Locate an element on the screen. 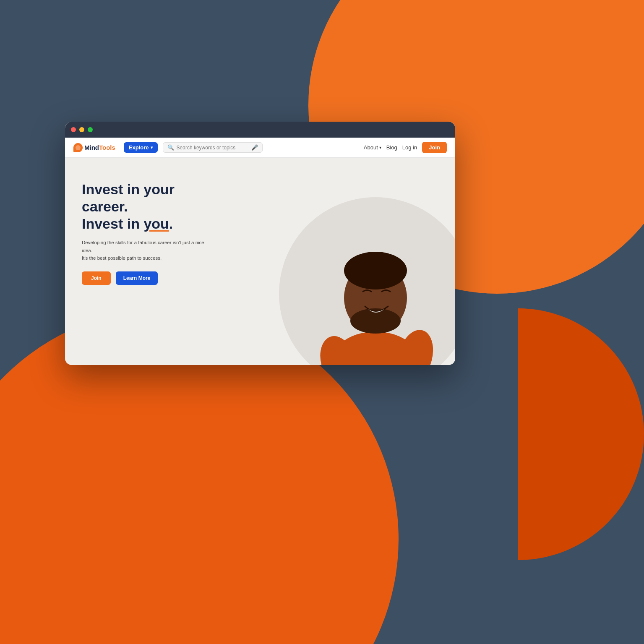 The width and height of the screenshot is (644, 644). login-nav-item: Log in is located at coordinates (409, 148).